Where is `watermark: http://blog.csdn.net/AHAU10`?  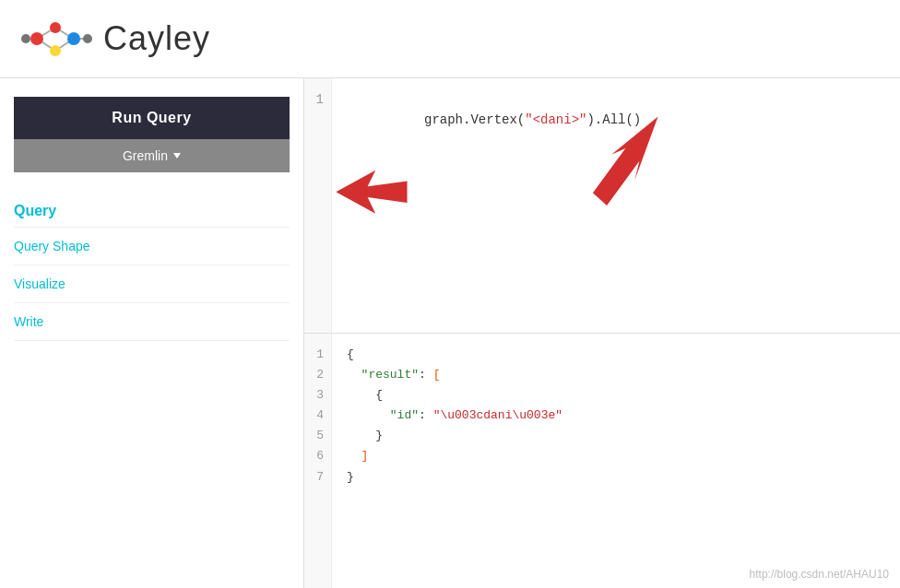
watermark: http://blog.csdn.net/AHAU10 is located at coordinates (819, 574).